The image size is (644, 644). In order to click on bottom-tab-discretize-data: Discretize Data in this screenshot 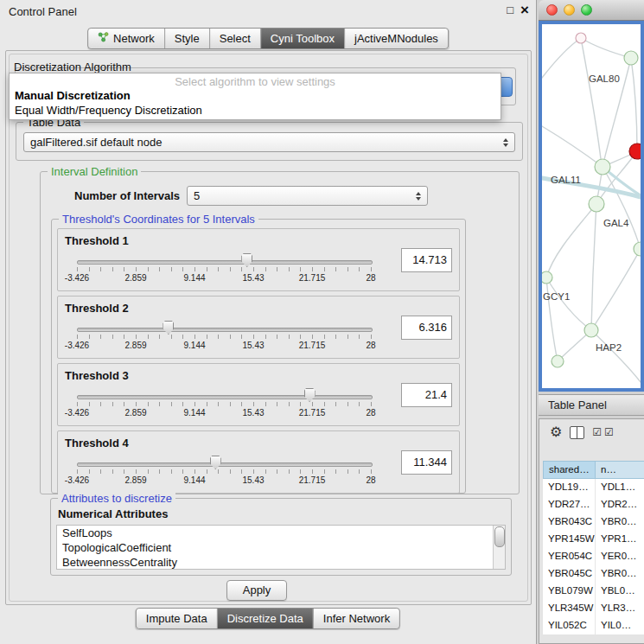, I will do `click(266, 619)`.